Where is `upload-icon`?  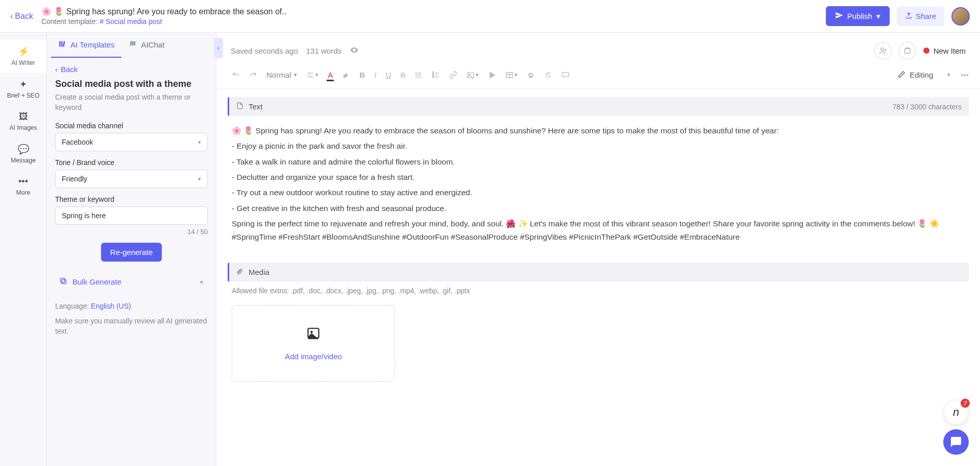 upload-icon is located at coordinates (909, 16).